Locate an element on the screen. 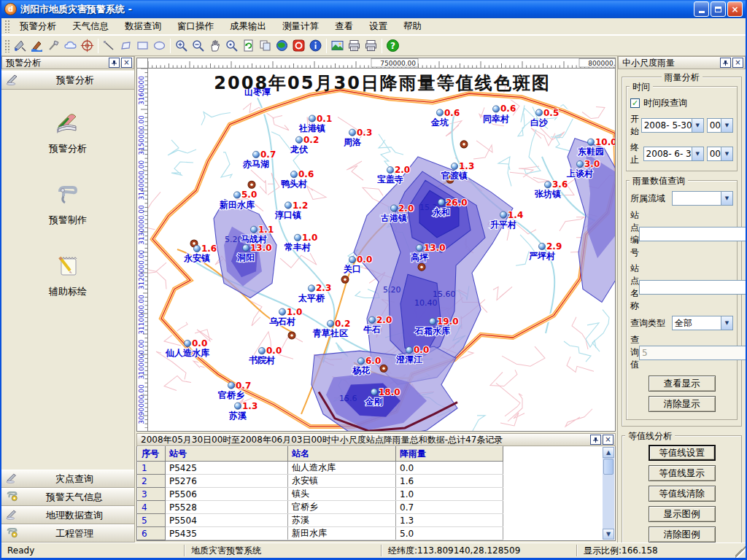  menu-item-8: 设置 is located at coordinates (378, 26).